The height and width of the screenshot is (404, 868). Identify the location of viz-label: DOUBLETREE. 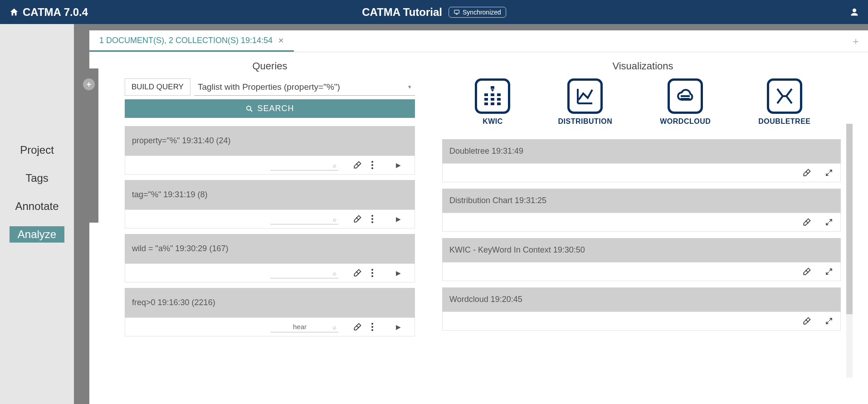
(785, 122).